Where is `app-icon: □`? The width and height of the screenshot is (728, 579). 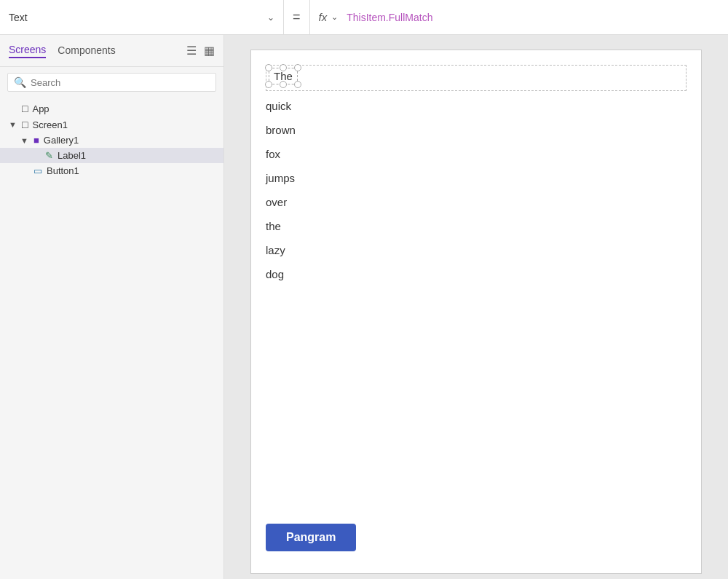
app-icon: □ is located at coordinates (25, 109).